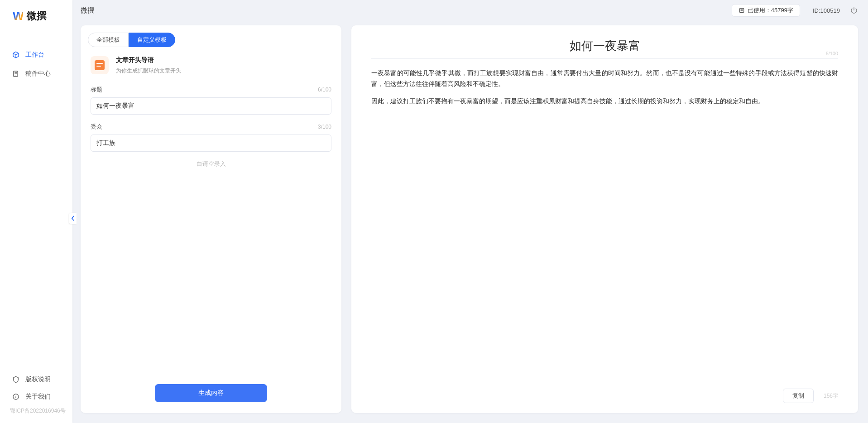  I want to click on clear-input-link: 白请空录入, so click(211, 164).